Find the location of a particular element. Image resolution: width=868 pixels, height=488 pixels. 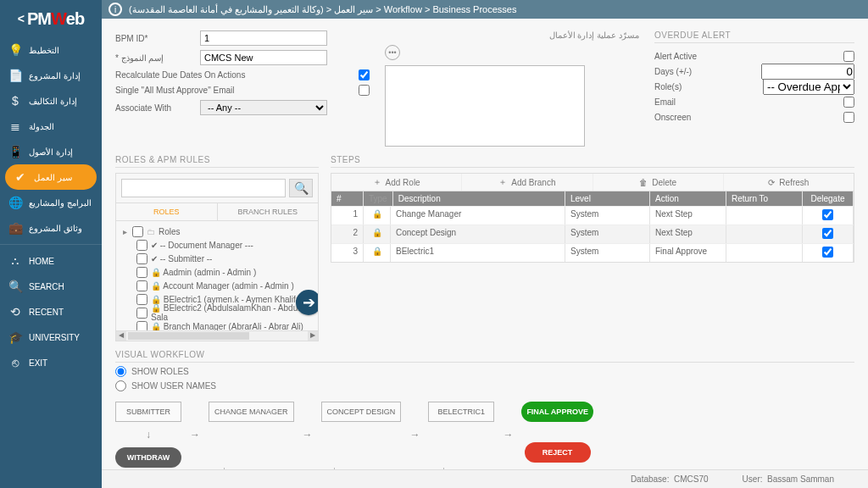

recalc-label: Recalculate Due Dates On Actions is located at coordinates (204, 75).